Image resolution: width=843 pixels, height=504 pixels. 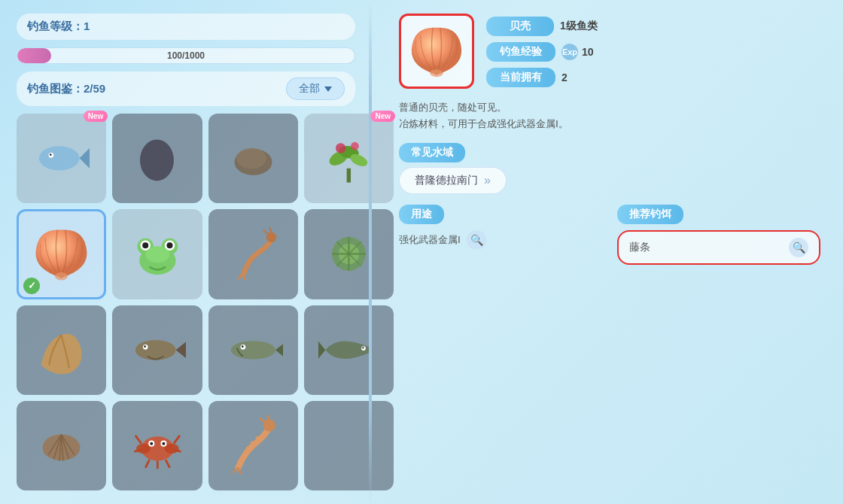 What do you see at coordinates (610, 124) in the screenshot?
I see `desc-line2: 冶炼材料，可用于合成强化武器金属Ⅰ。` at bounding box center [610, 124].